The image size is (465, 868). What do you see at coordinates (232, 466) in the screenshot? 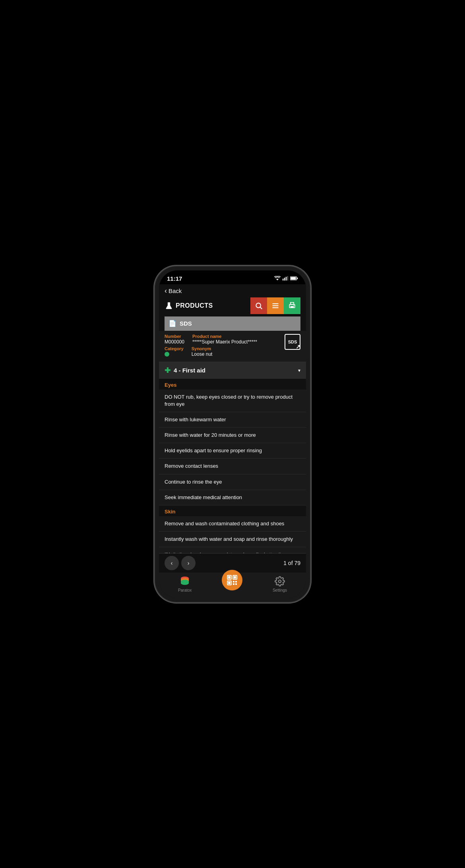
I see `list-item: Remove contact lenses` at bounding box center [232, 466].